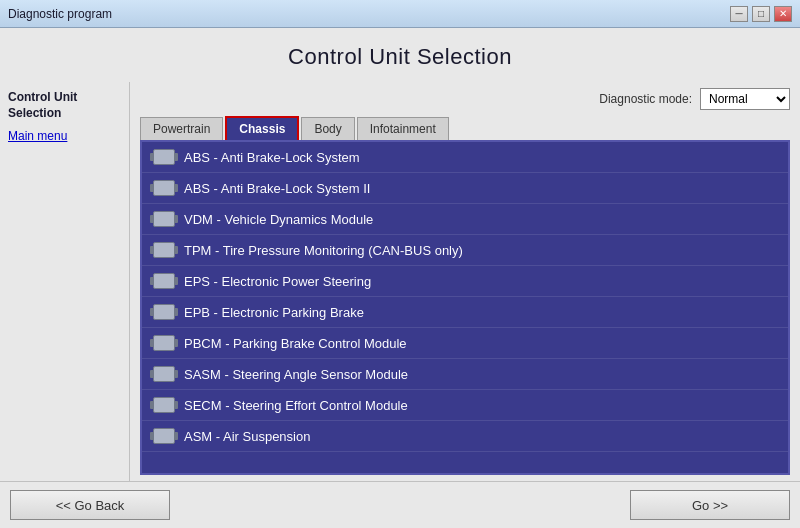 This screenshot has width=800, height=528. What do you see at coordinates (646, 99) in the screenshot?
I see `diagnostic-mode-label: Diagnostic mode:` at bounding box center [646, 99].